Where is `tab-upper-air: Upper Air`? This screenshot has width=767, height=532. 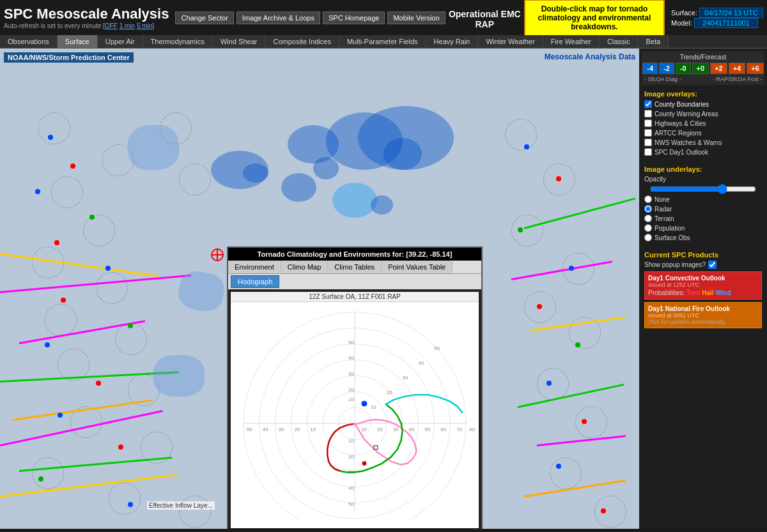
tab-upper-air: Upper Air is located at coordinates (120, 42).